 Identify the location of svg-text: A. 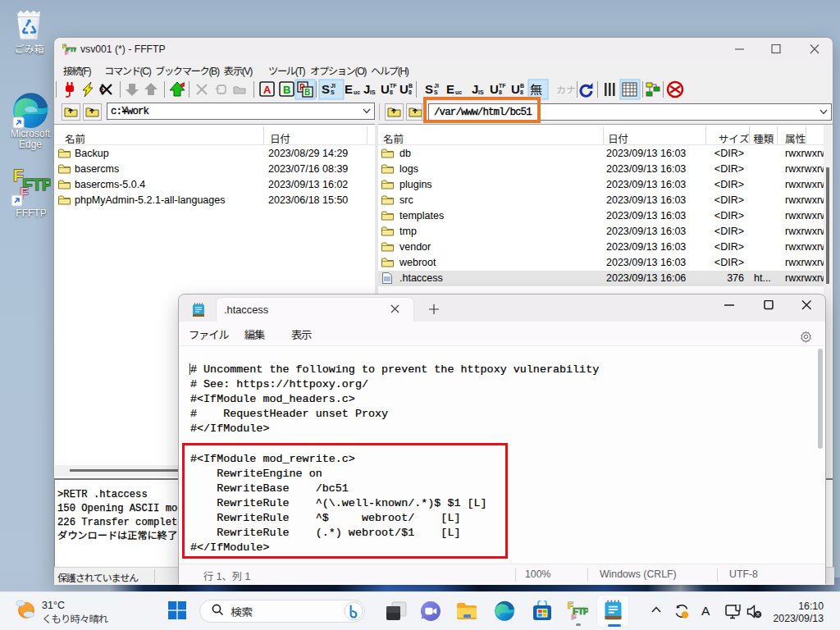
(267, 90).